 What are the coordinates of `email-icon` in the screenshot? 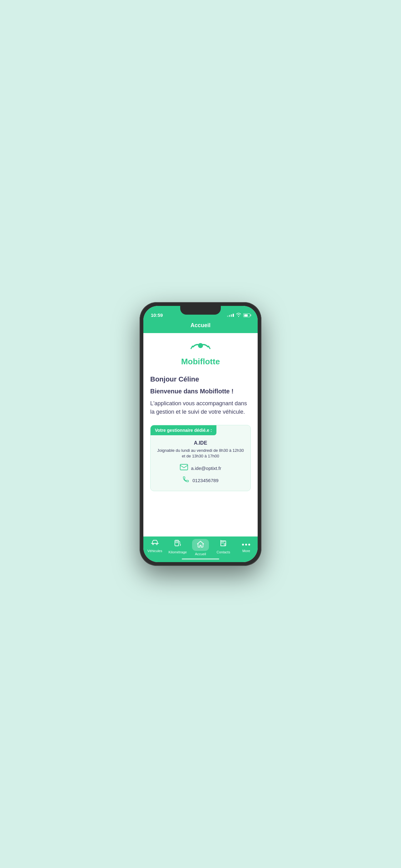 It's located at (184, 468).